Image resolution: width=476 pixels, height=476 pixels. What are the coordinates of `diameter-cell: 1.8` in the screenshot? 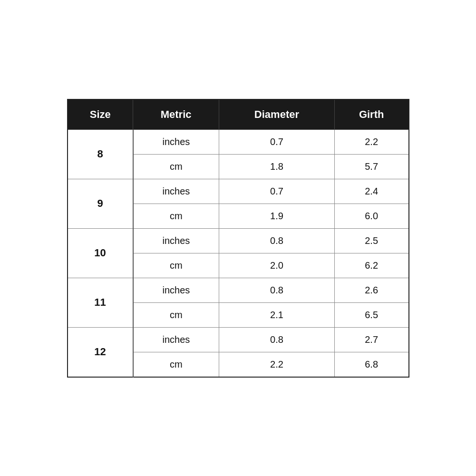 It's located at (277, 166).